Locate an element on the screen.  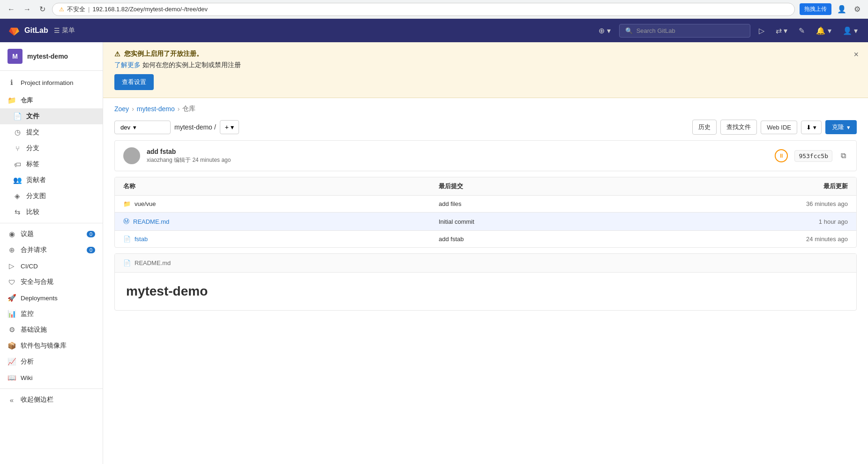
history-button: 历史 is located at coordinates (704, 127).